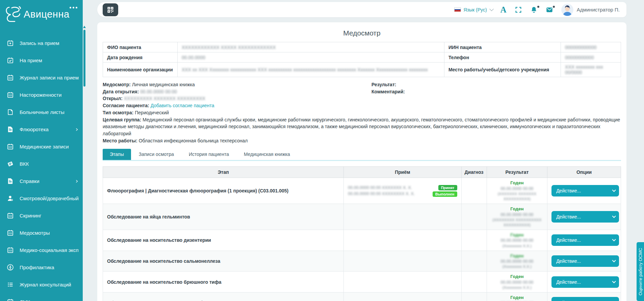 This screenshot has width=644, height=301. What do you see at coordinates (311, 70) in the screenshot?
I see `org-name-value: ХХХ хх ХХХ Хххххххх ххххххххххх ХХХ хххх…` at bounding box center [311, 70].